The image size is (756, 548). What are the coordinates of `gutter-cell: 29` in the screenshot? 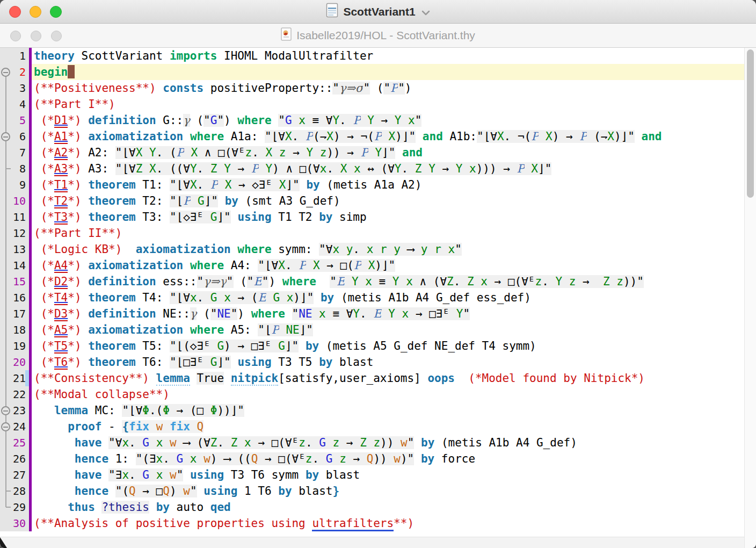 It's located at (16, 507).